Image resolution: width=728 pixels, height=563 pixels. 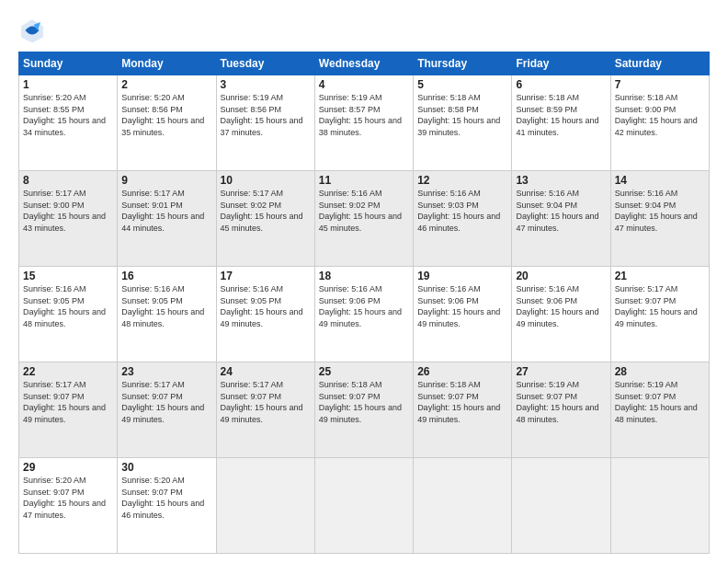 What do you see at coordinates (266, 276) in the screenshot?
I see `day-number: 17` at bounding box center [266, 276].